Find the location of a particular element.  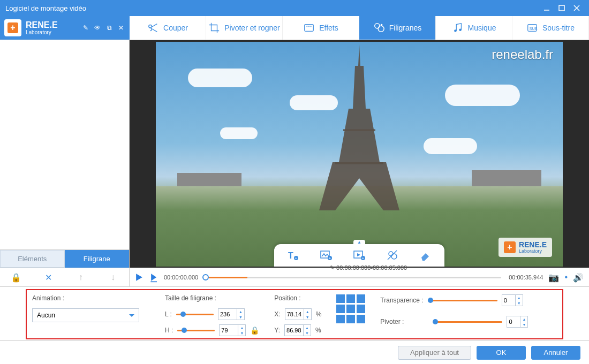

close-button is located at coordinates (577, 8).